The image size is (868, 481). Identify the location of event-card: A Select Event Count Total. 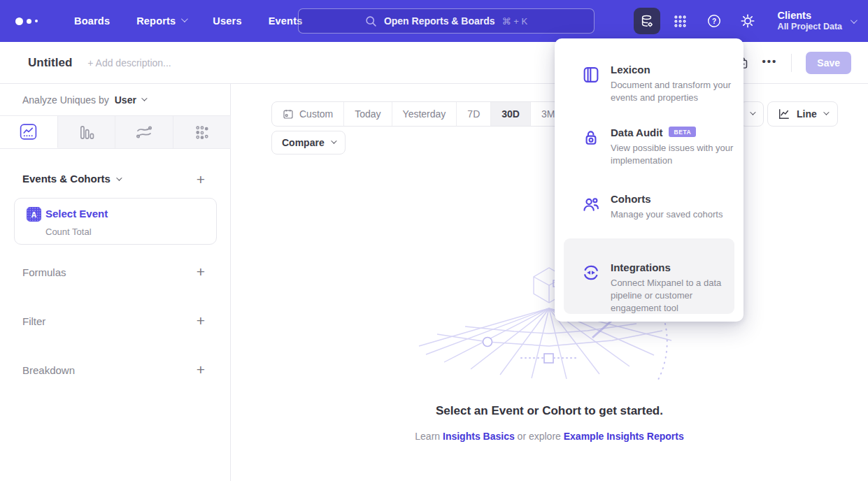
(115, 221).